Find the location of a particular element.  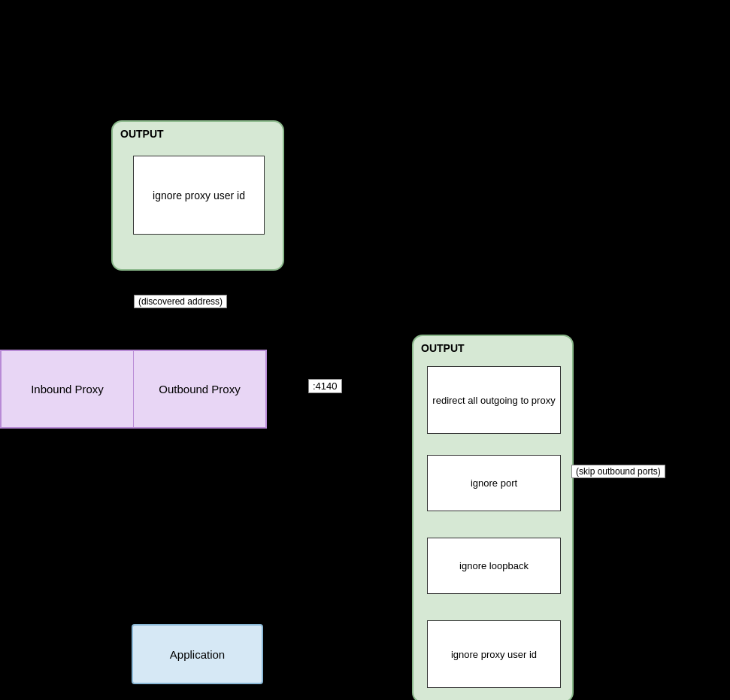

ignore-proxy-user-id-bottom-box: ignore proxy user id is located at coordinates (494, 654).